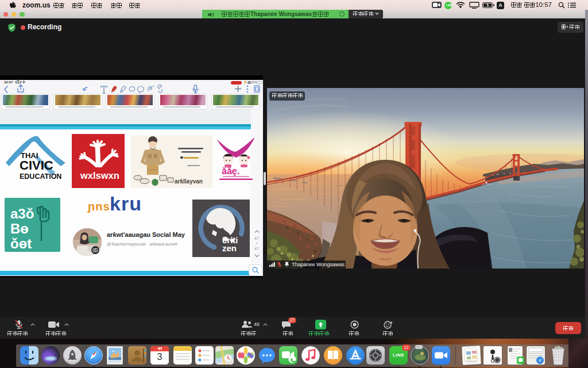  What do you see at coordinates (22, 214) in the screenshot?
I see `svg-text: a3ǒ` at bounding box center [22, 214].